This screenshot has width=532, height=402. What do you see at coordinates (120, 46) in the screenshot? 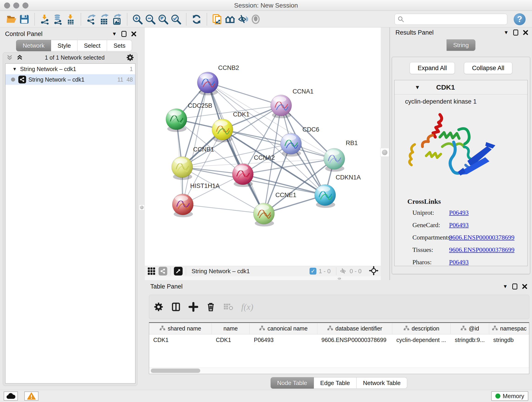
I see `tab-sets: Sets` at bounding box center [120, 46].